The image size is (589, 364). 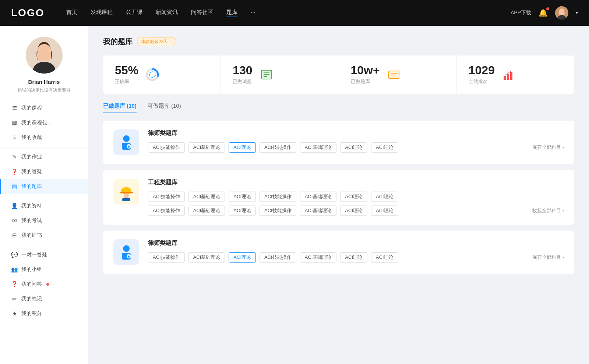 I want to click on notification-bell-icon: 🔔, so click(x=543, y=13).